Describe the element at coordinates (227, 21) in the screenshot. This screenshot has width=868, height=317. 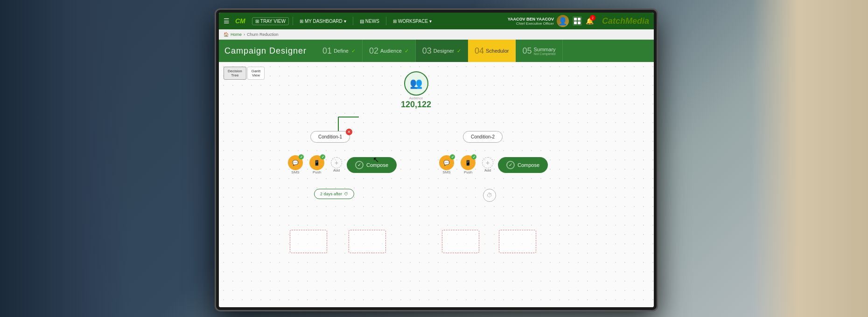
I see `menu-icon: ☰` at that location.